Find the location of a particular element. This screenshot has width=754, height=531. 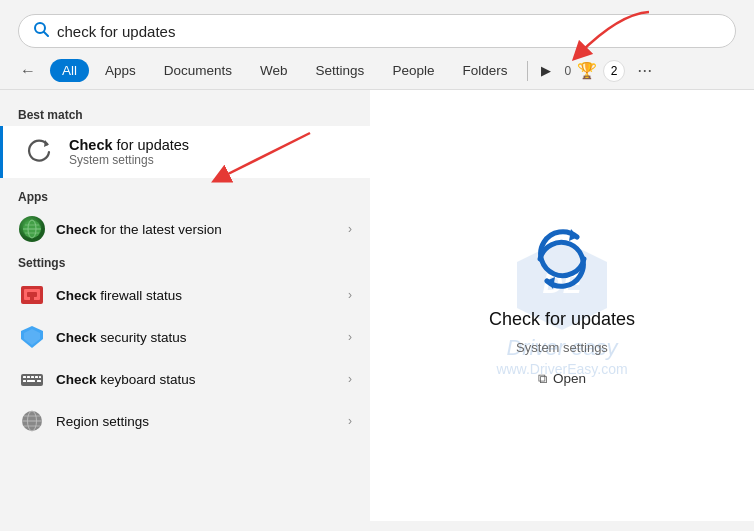

keyboard-icon is located at coordinates (32, 379).